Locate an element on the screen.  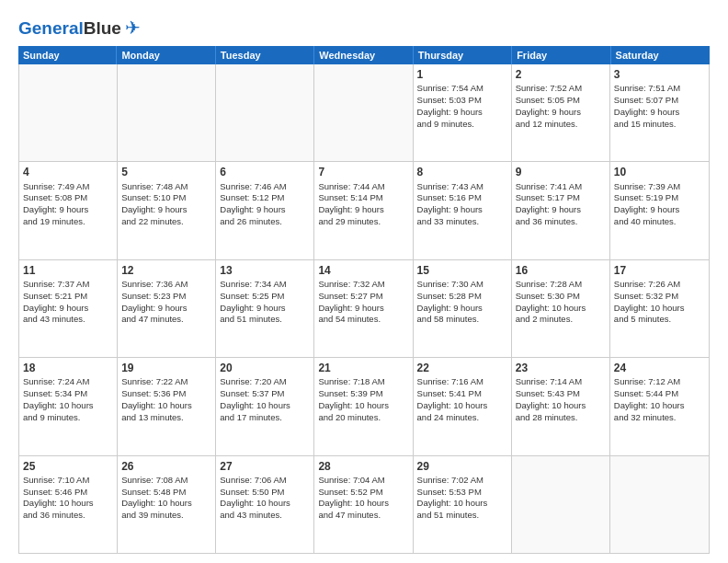
header-tuesday: Tuesday is located at coordinates (265, 55).